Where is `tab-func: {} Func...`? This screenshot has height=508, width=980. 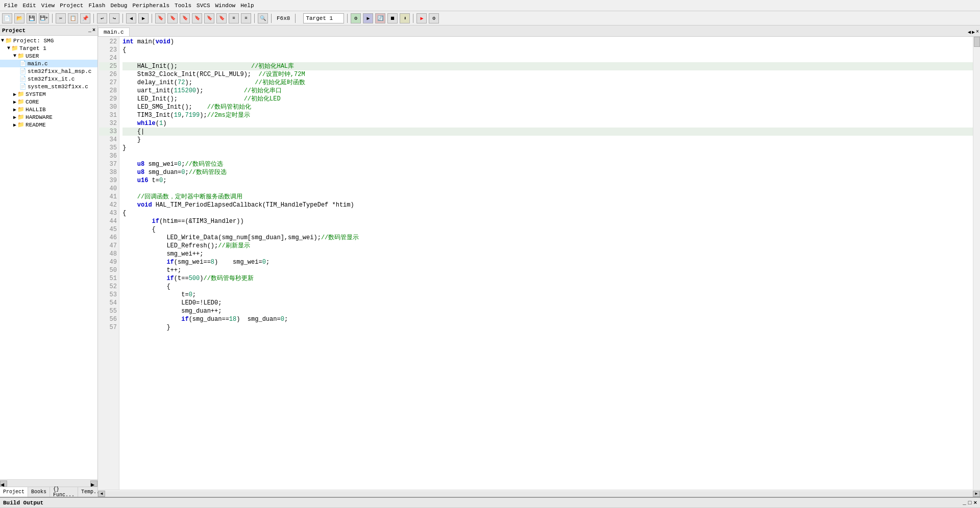
tab-func: {} Func... is located at coordinates (64, 492).